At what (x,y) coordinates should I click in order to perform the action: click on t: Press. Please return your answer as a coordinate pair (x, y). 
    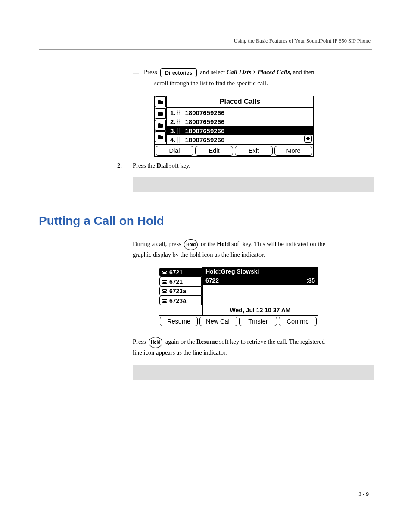
    Looking at the image, I should click on (140, 342).